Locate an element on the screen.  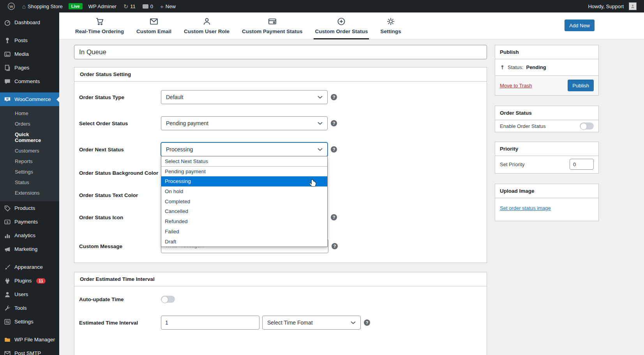
sidebar-item-marketing: Marketing is located at coordinates (30, 249).